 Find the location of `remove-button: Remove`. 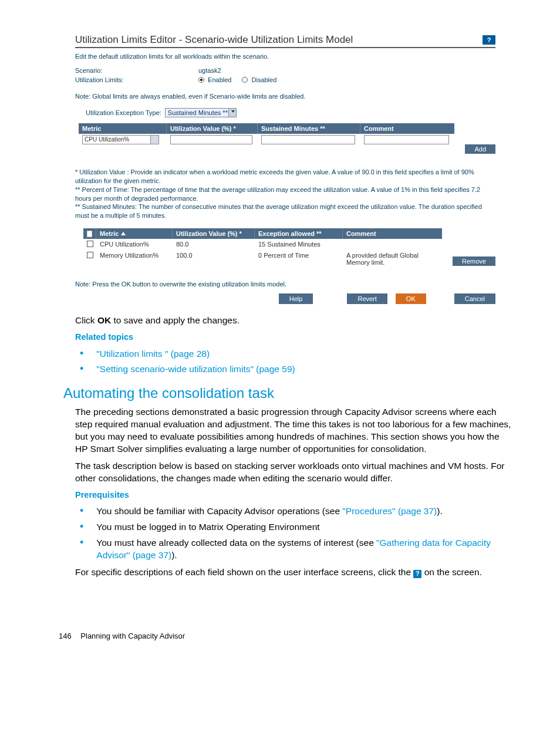

remove-button: Remove is located at coordinates (474, 261).